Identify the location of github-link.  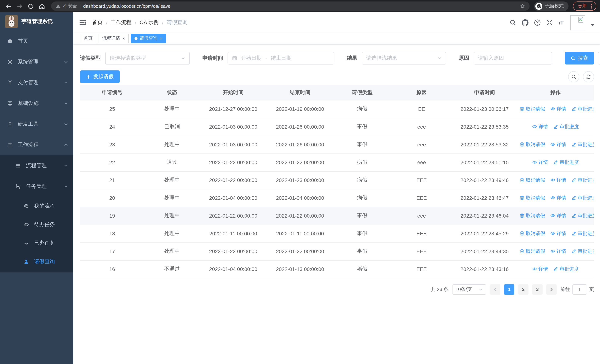
(525, 22).